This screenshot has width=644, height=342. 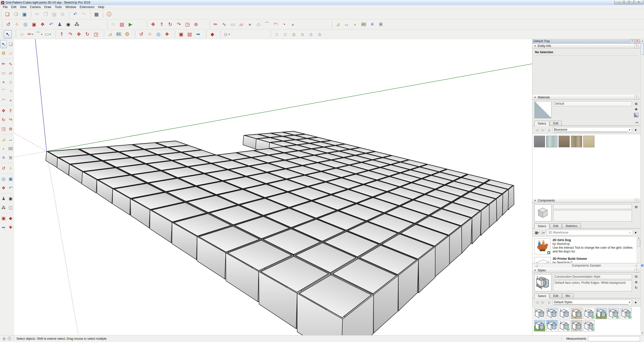 I want to click on tool-3d-text: A, so click(x=381, y=24).